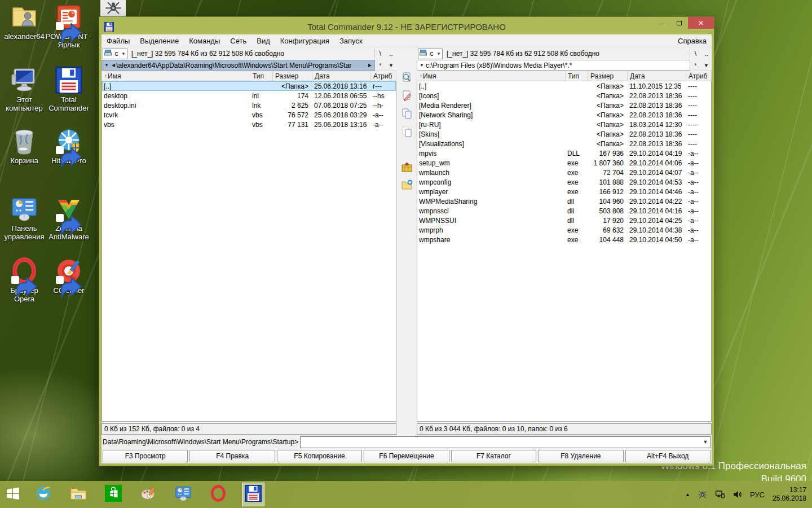  I want to click on file-row: tcvrkvbs76 57225.06.2018 03:29-a--, so click(249, 115).